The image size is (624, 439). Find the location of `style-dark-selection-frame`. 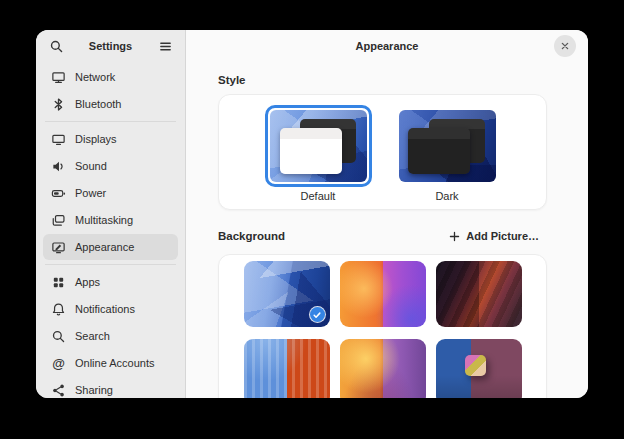

style-dark-selection-frame is located at coordinates (448, 146).